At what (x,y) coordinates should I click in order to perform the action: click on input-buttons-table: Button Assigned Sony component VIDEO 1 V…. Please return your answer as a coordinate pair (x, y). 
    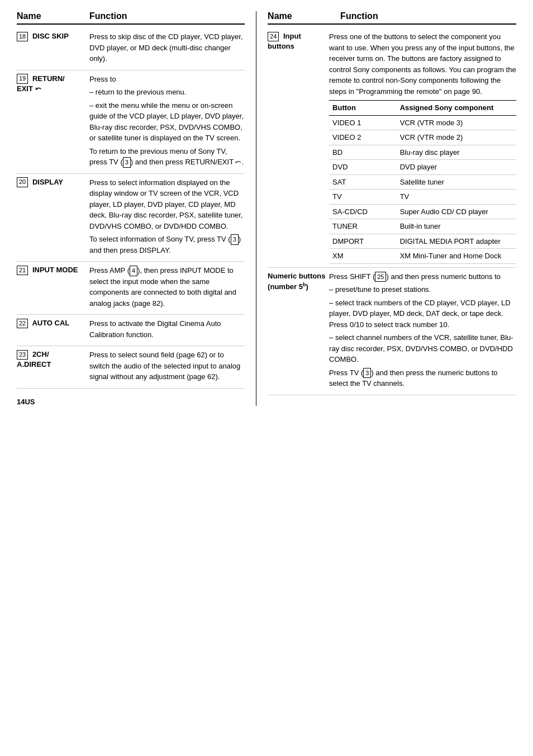
    Looking at the image, I should click on (422, 182).